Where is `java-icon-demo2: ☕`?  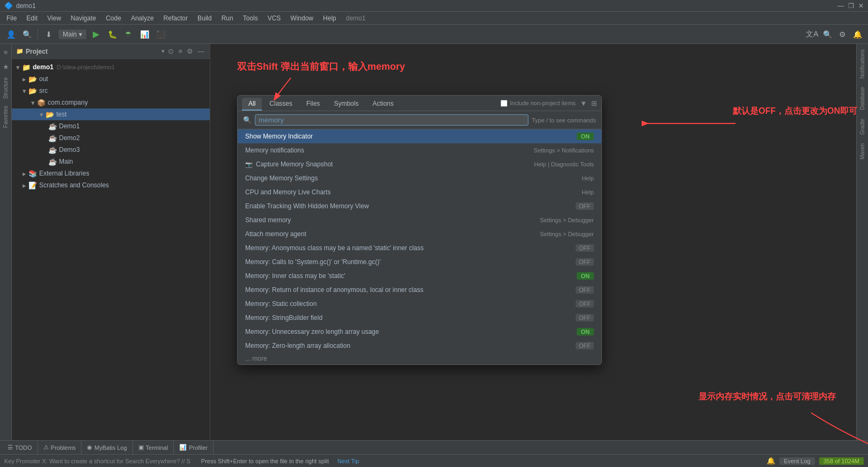 java-icon-demo2: ☕ is located at coordinates (53, 138).